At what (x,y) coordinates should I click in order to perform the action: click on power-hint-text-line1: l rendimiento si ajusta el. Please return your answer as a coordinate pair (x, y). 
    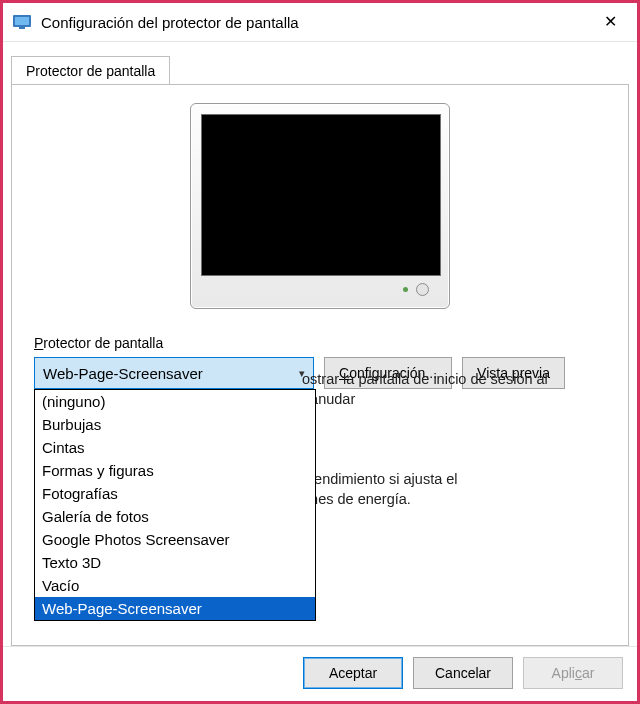
    Looking at the image, I should click on (380, 479).